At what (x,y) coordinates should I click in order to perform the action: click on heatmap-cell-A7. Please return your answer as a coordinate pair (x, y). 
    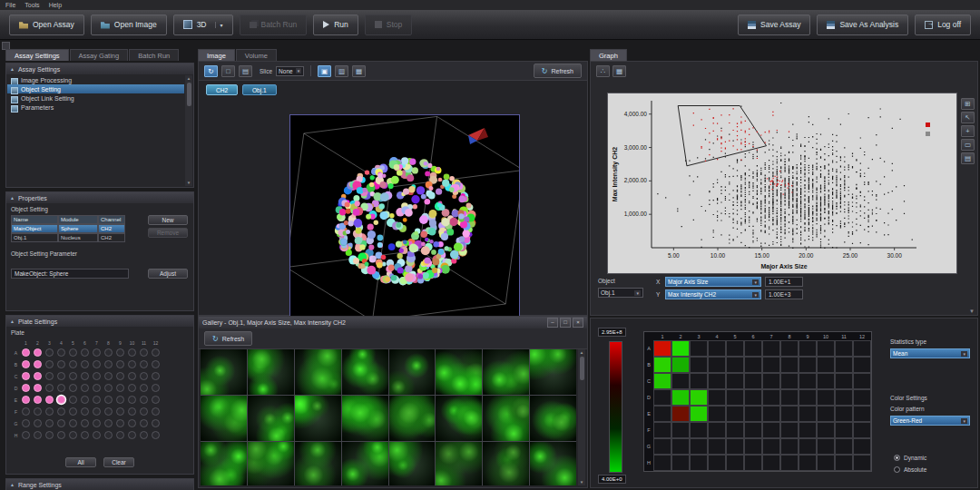
    Looking at the image, I should click on (771, 348).